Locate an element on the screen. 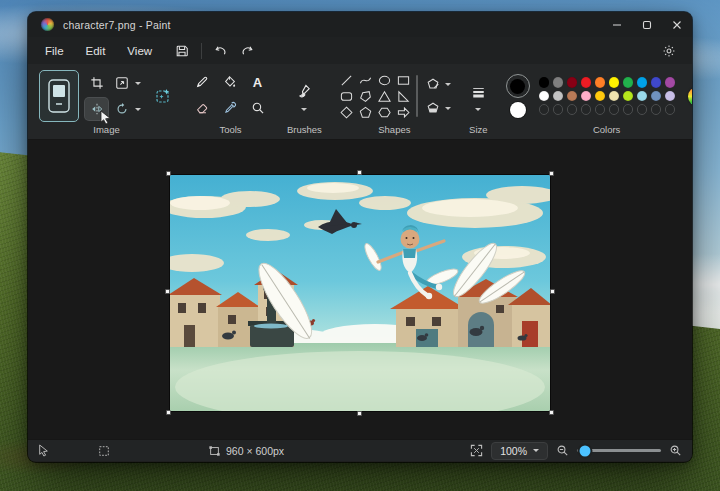  menu-bar: File Edit View is located at coordinates (360, 50).